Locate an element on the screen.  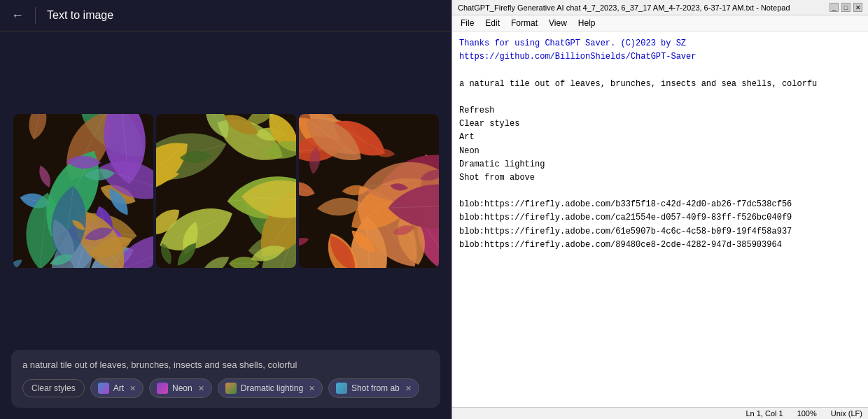
shot-label: Shot from ab is located at coordinates (375, 388).